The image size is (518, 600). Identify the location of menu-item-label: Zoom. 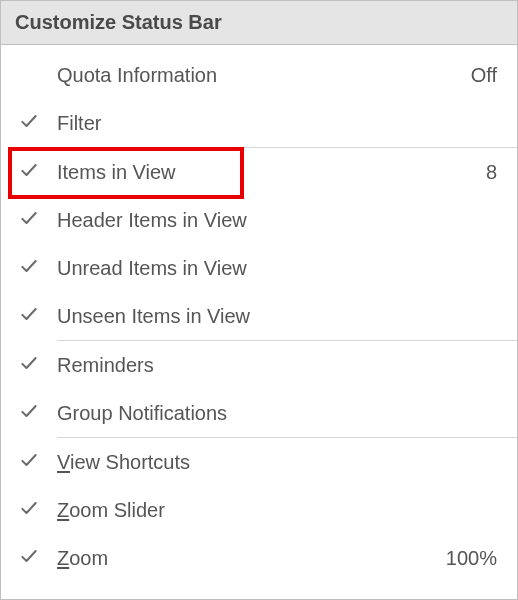
(252, 558).